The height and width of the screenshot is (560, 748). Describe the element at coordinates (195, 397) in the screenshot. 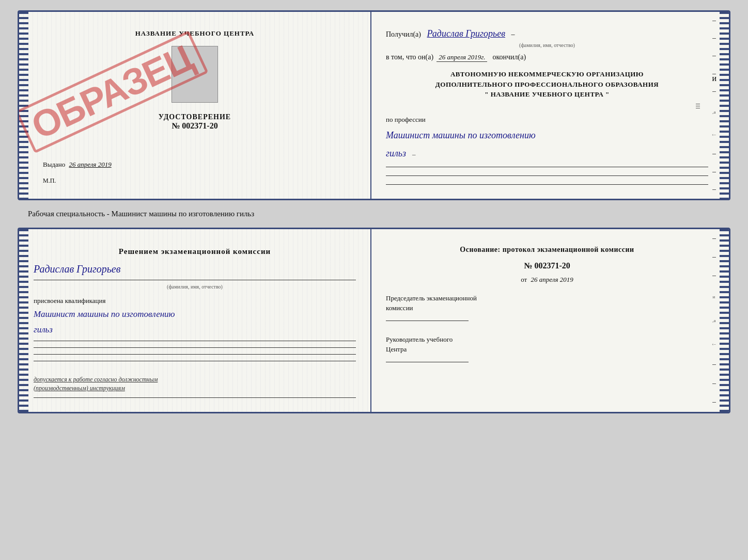

I see `admit-underline` at that location.